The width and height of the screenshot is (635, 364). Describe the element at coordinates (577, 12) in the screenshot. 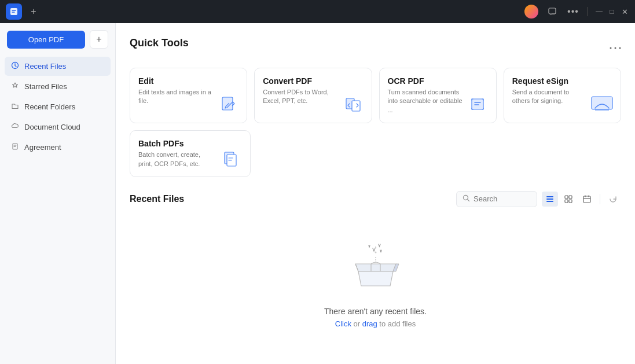

I see `titlebar-right: ••• — □ ✕` at that location.